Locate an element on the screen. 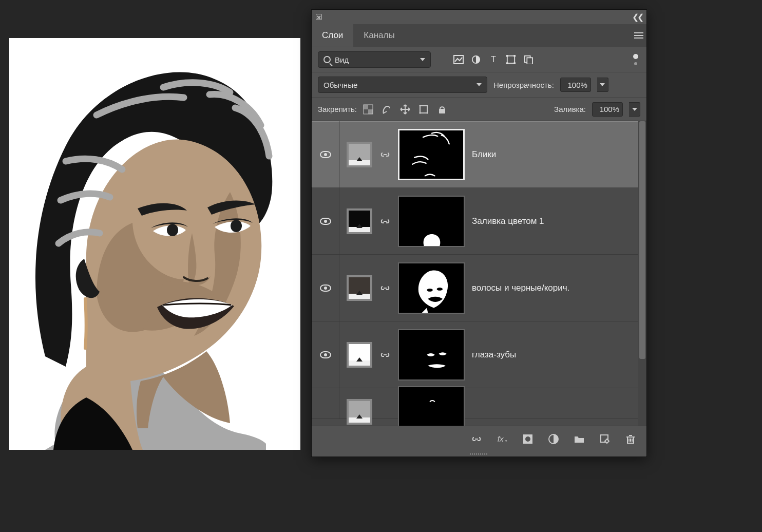  lock-row: Закрепить: Заливка: 100% is located at coordinates (479, 109).